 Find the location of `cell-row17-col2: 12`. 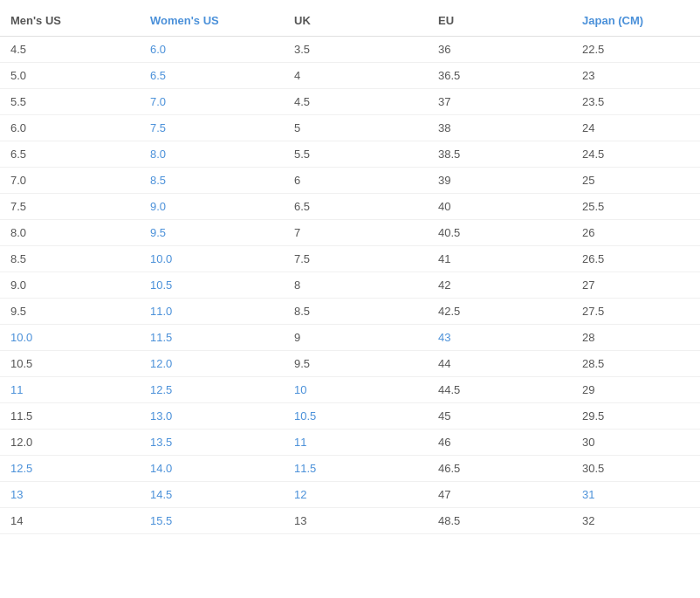

cell-row17-col2: 12 is located at coordinates (356, 495).